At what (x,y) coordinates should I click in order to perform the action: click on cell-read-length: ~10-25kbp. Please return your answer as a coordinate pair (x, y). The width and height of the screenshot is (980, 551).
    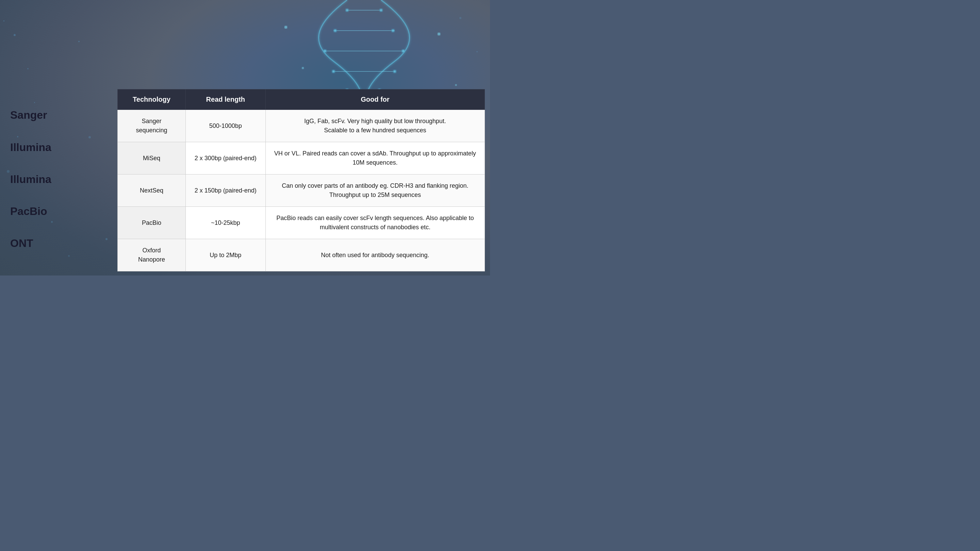
    Looking at the image, I should click on (225, 223).